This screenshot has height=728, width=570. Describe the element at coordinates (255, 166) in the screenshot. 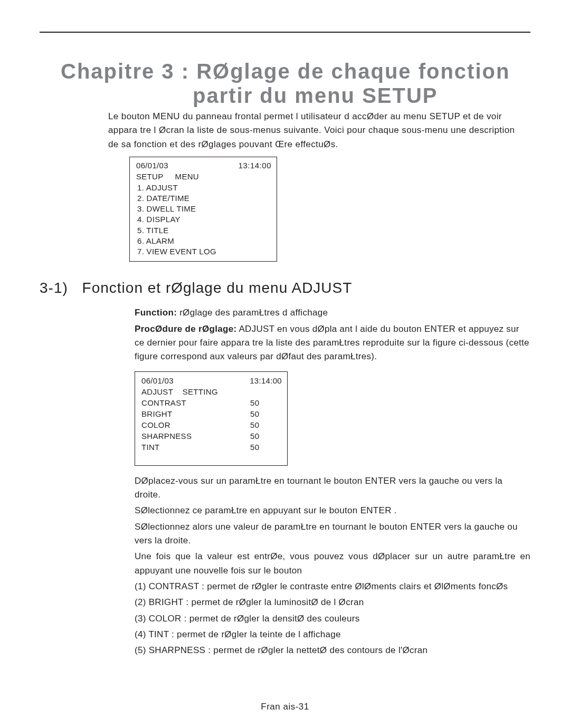

I see `osd-time: 13:14:00` at that location.